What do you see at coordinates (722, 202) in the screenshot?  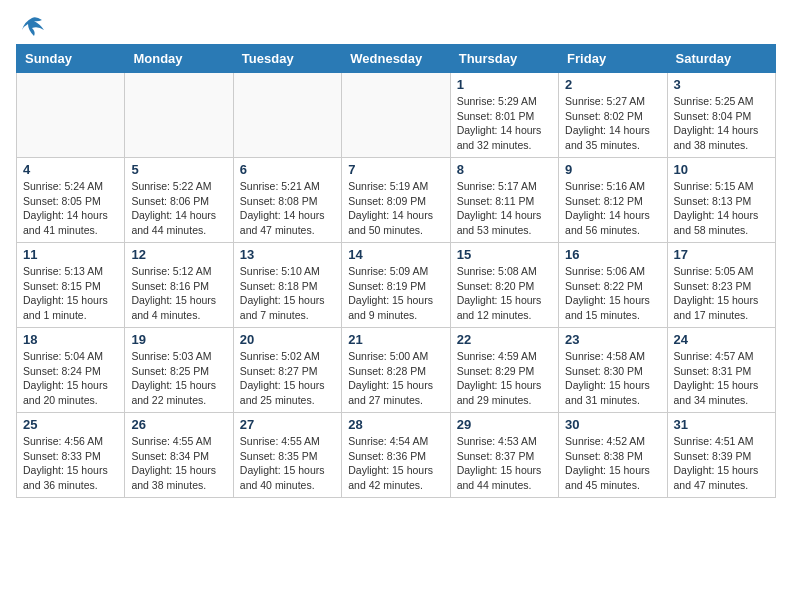 I see `cell-info: Sunset: 8:13 PM` at bounding box center [722, 202].